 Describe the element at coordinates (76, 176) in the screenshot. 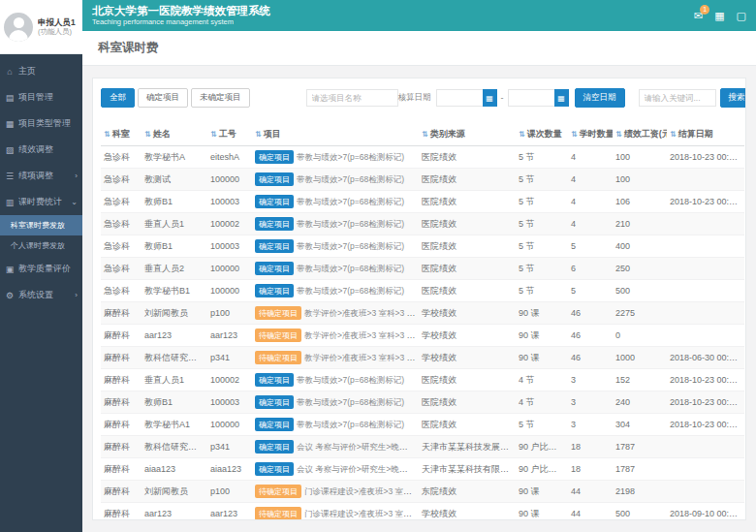

I see `chevron-icon: ›` at that location.